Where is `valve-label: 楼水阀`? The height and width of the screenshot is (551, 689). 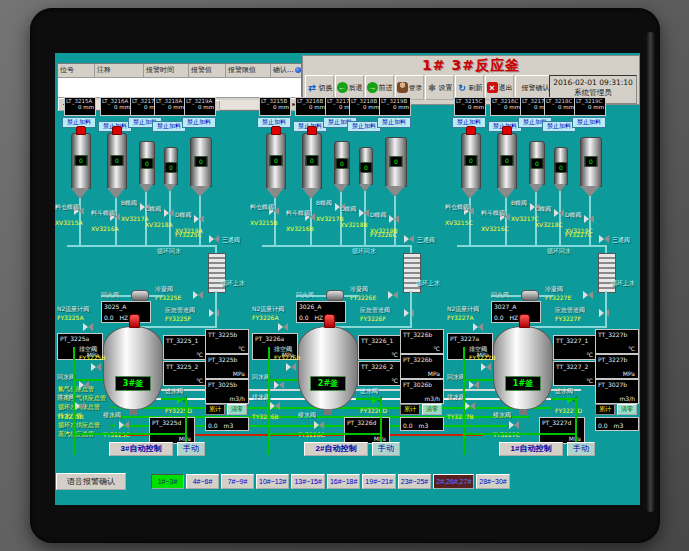 valve-label: 楼水阀 is located at coordinates (502, 416).